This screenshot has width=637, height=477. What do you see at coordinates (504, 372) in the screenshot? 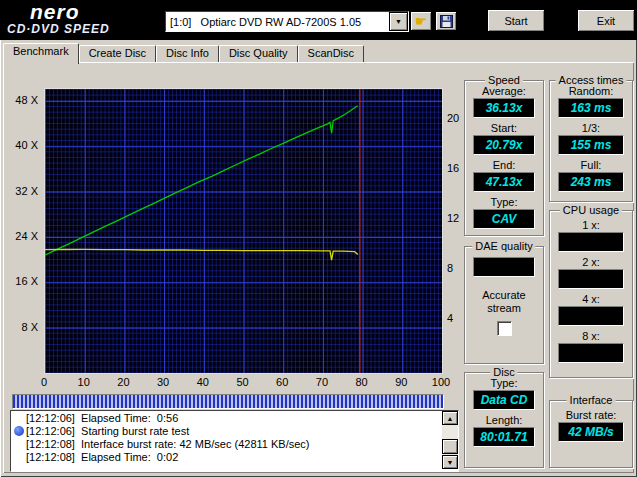
I see `disc-panel-title: Disc` at bounding box center [504, 372].